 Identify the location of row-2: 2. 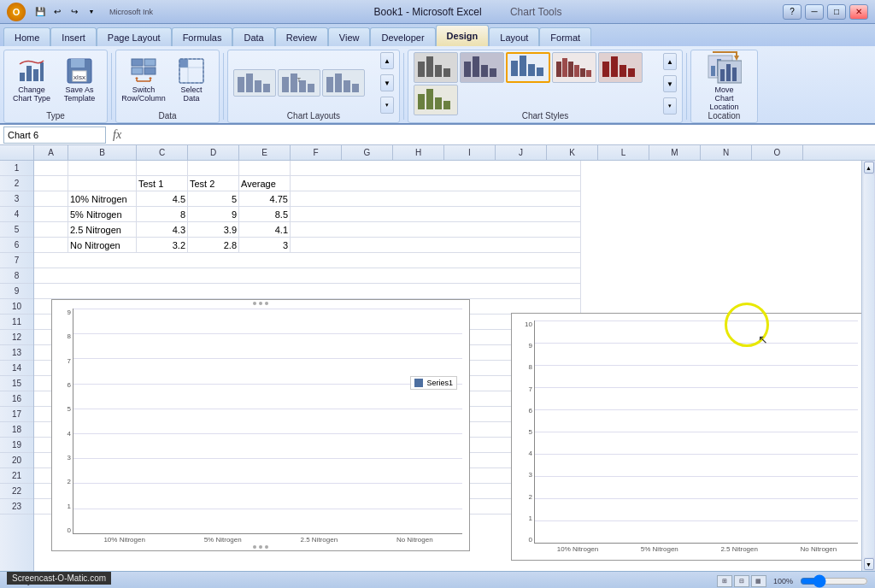
(17, 184).